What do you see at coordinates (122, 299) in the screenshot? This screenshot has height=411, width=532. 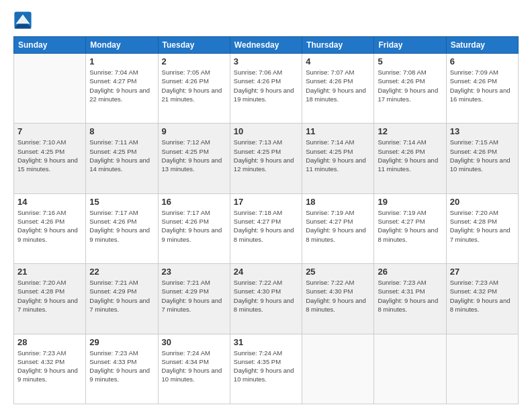 I see `calendar-day-cell: 22Sunrise: 7:21 AMSunset: 4:29 PMDayligh…` at bounding box center [122, 299].